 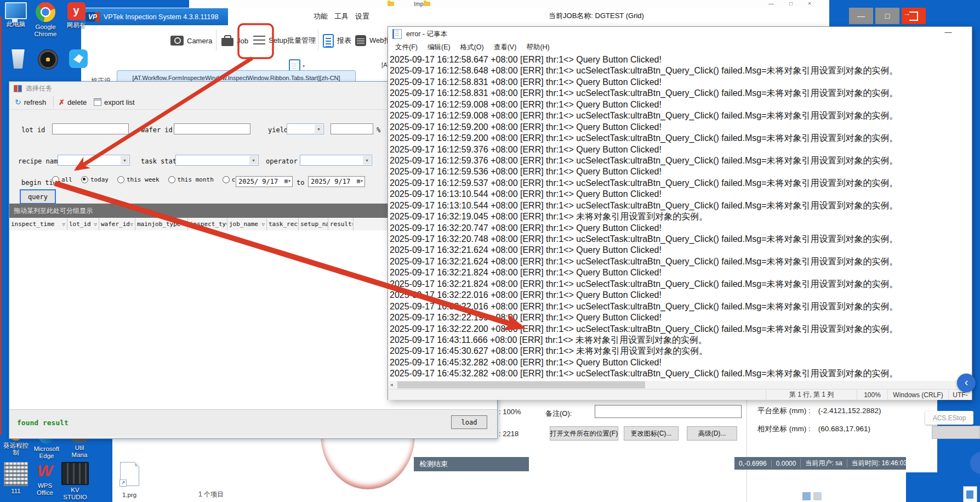 What do you see at coordinates (95, 180) in the screenshot?
I see `radio-today: today` at bounding box center [95, 180].